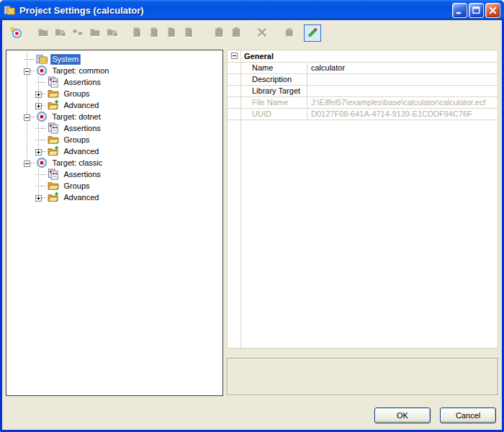 The height and width of the screenshot is (432, 504). I want to click on tree-item-system: System, so click(114, 59).